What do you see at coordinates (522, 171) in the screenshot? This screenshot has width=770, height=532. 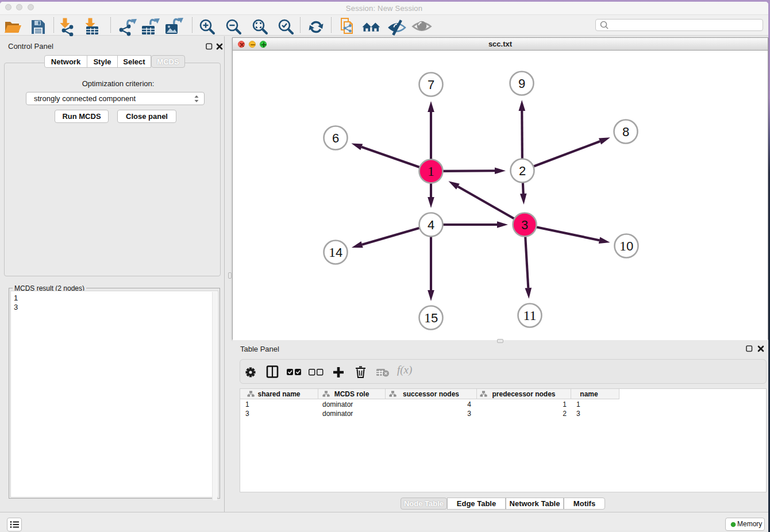 I see `svg-text: 2` at bounding box center [522, 171].